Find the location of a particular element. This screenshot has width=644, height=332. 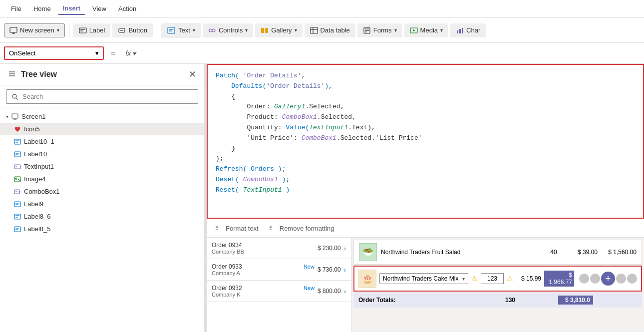

order-price-a: $ 736.00 is located at coordinates (329, 270).